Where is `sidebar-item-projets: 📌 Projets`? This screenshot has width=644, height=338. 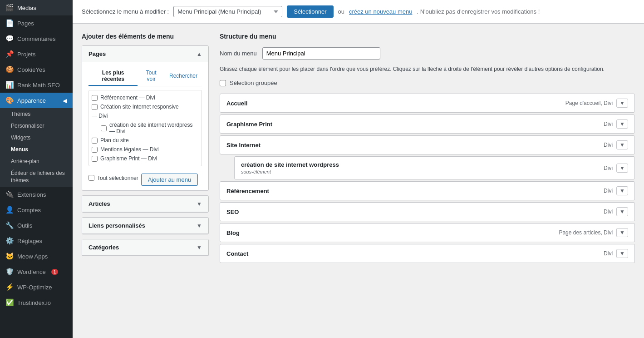
sidebar-item-projets: 📌 Projets is located at coordinates (36, 54).